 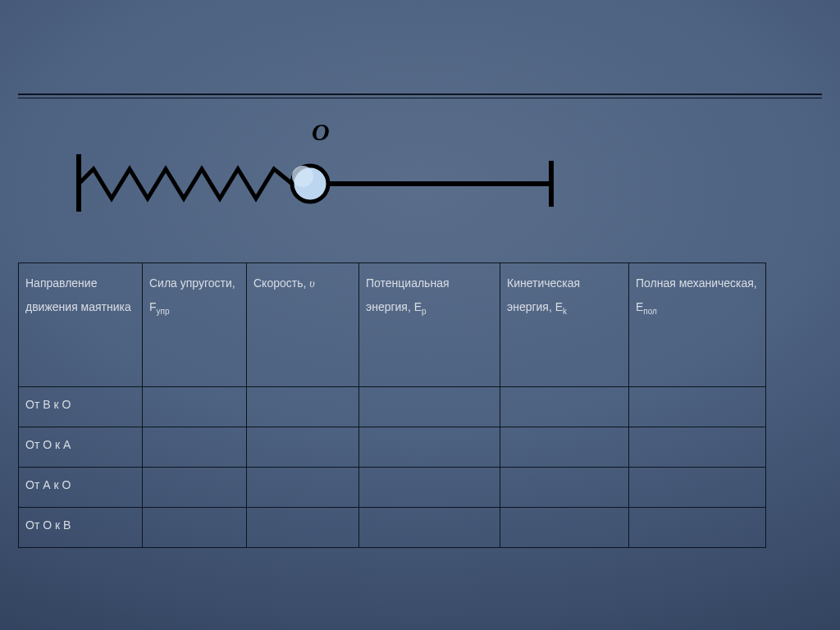 I want to click on header-kinetic-sub: k, so click(x=564, y=312).